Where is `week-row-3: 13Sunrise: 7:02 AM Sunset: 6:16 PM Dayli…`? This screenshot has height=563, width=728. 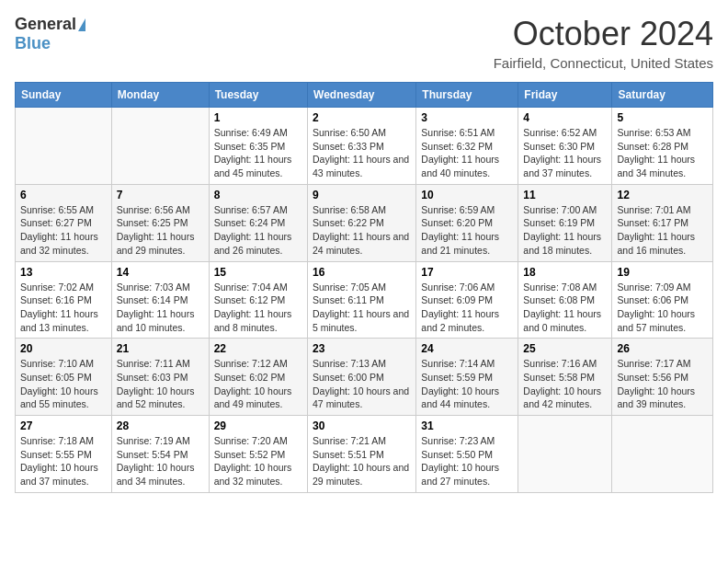 week-row-3: 13Sunrise: 7:02 AM Sunset: 6:16 PM Dayli… is located at coordinates (364, 300).